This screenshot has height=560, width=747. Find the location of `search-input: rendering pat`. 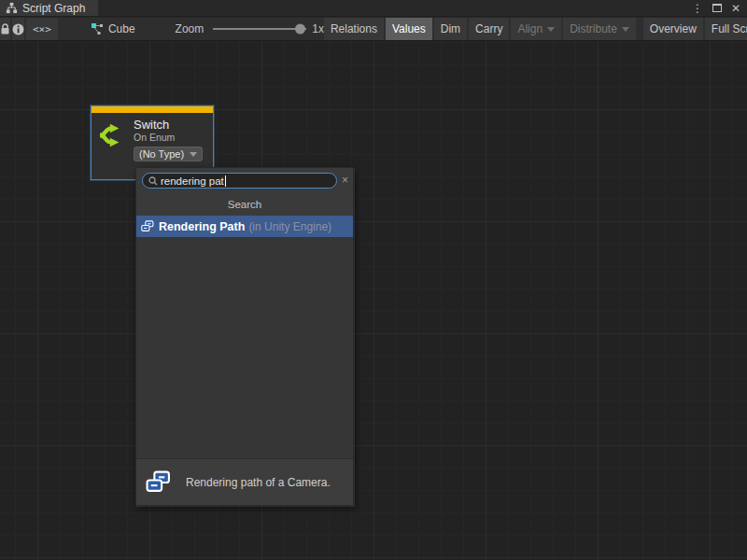

search-input: rendering pat is located at coordinates (239, 181).